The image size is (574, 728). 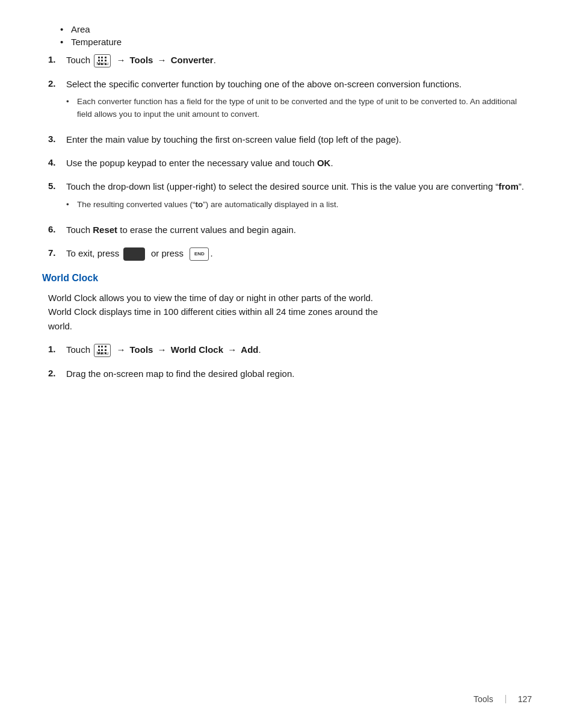 I want to click on step-4-number: 4., so click(x=57, y=163).